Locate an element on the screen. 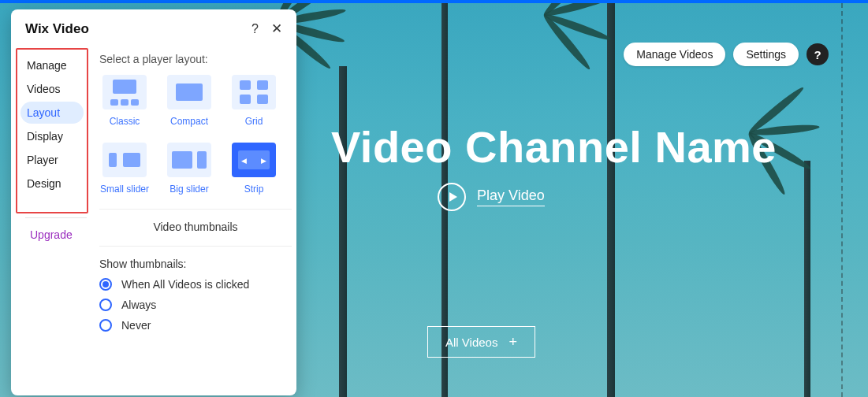 This screenshot has width=868, height=397. layout-label: Small slider is located at coordinates (125, 189).